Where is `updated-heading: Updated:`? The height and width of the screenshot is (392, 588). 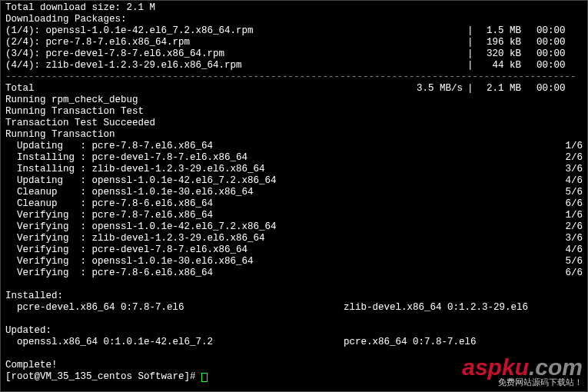 updated-heading: Updated: is located at coordinates (294, 331).